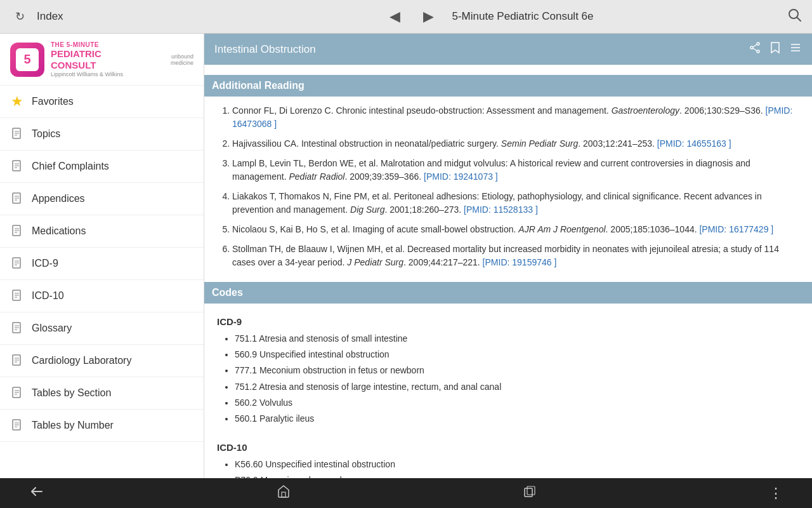 This screenshot has width=812, height=508. Describe the element at coordinates (517, 387) in the screenshot. I see `list-item: 751.2 Atresia and stenosis of large inte…` at that location.